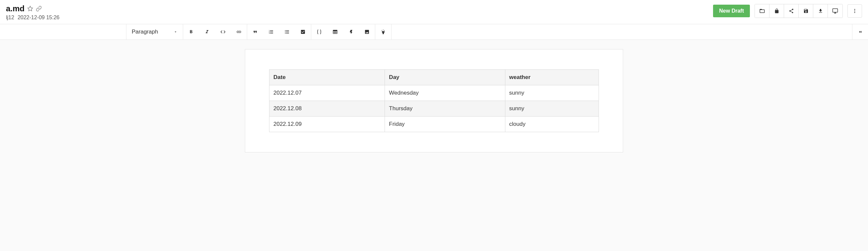 The width and height of the screenshot is (868, 251). Describe the element at coordinates (434, 93) in the screenshot. I see `table-row: 2022.12.07 Wednesday sunny` at that location.